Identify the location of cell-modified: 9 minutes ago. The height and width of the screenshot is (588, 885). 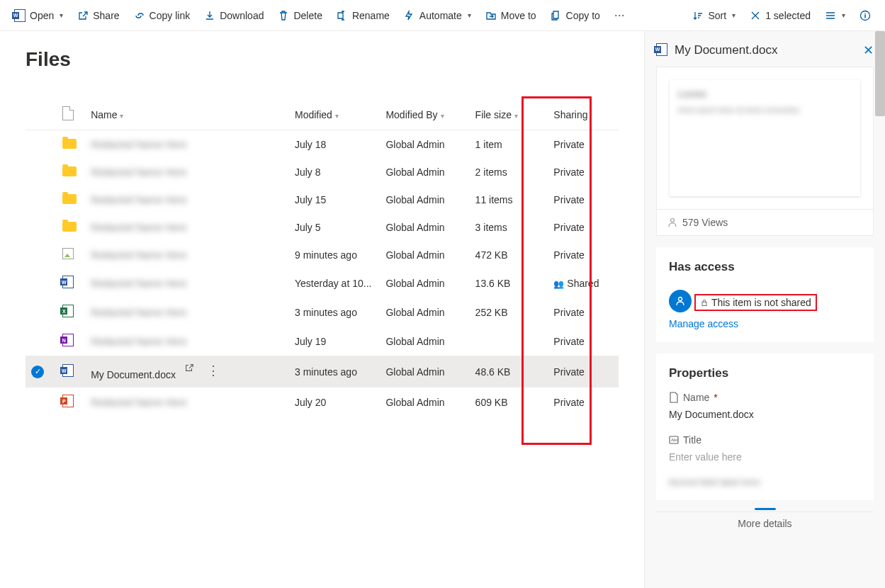
(334, 255).